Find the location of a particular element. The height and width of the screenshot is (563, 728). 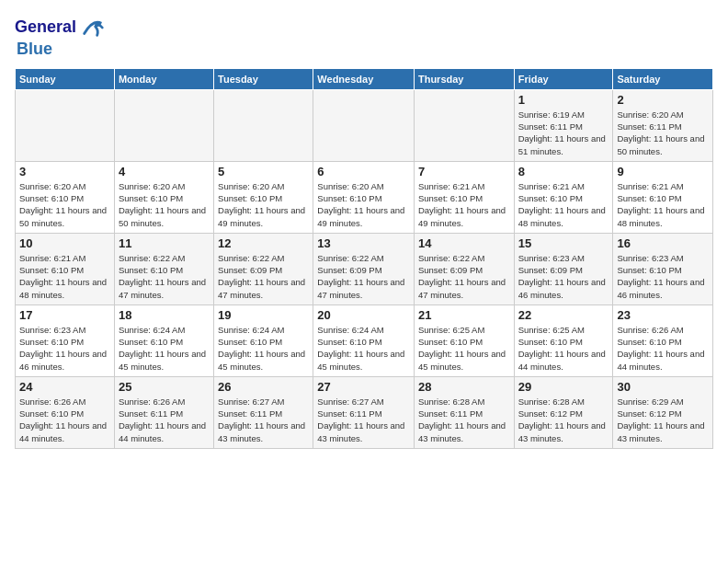

day-number: 7 is located at coordinates (464, 171).